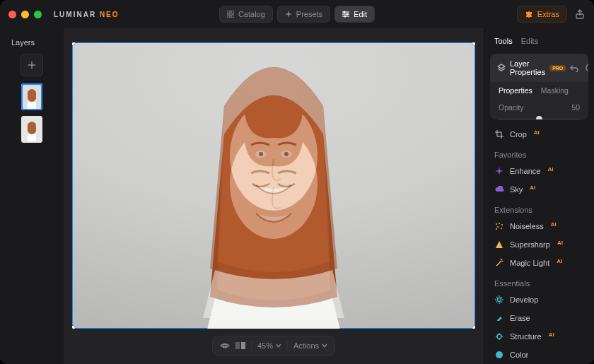 This screenshot has width=594, height=364. I want to click on sliders-icon, so click(346, 14).